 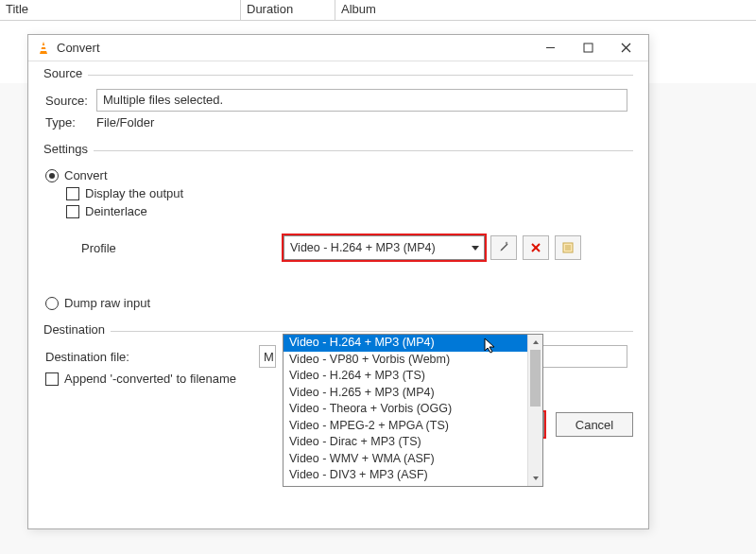 What do you see at coordinates (43, 48) in the screenshot?
I see `vlc-icon` at bounding box center [43, 48].